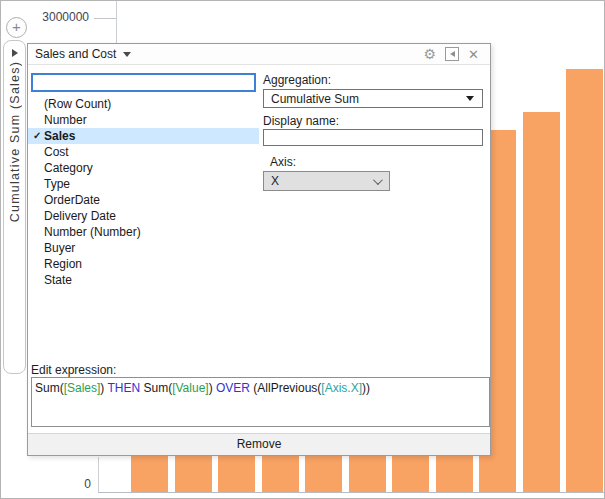 This screenshot has height=499, width=605. Describe the element at coordinates (144, 82) in the screenshot. I see `column-search-input` at that location.